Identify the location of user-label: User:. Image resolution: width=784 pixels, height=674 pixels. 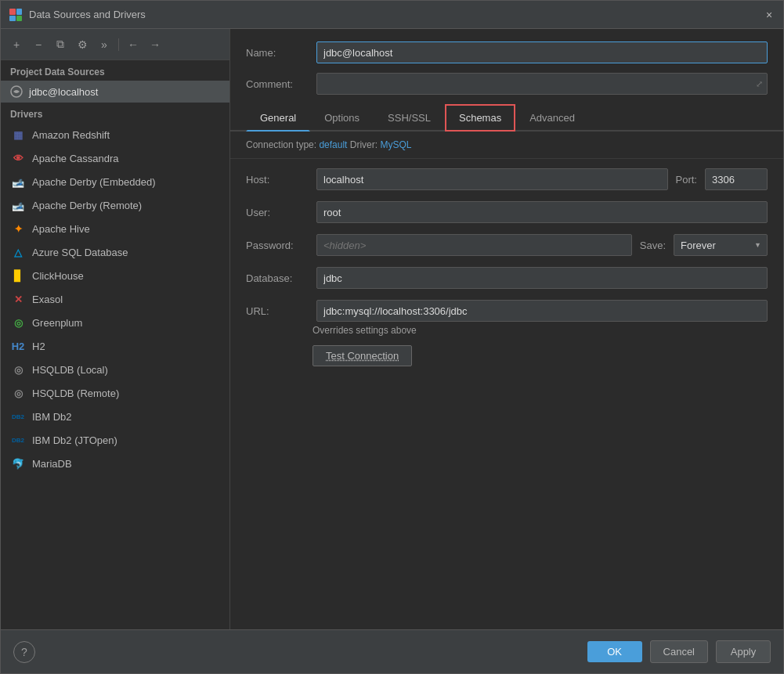
(277, 213).